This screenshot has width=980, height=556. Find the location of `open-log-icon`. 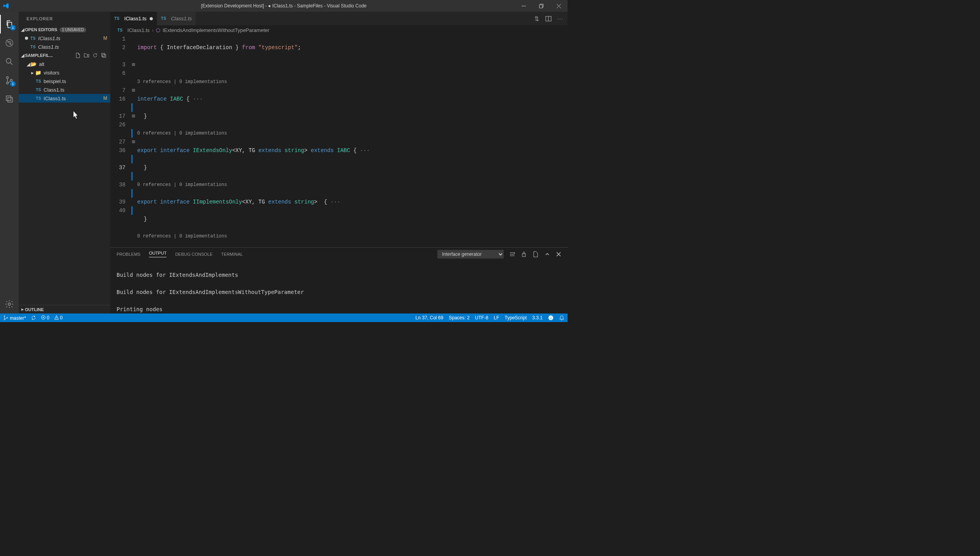

open-log-icon is located at coordinates (536, 254).